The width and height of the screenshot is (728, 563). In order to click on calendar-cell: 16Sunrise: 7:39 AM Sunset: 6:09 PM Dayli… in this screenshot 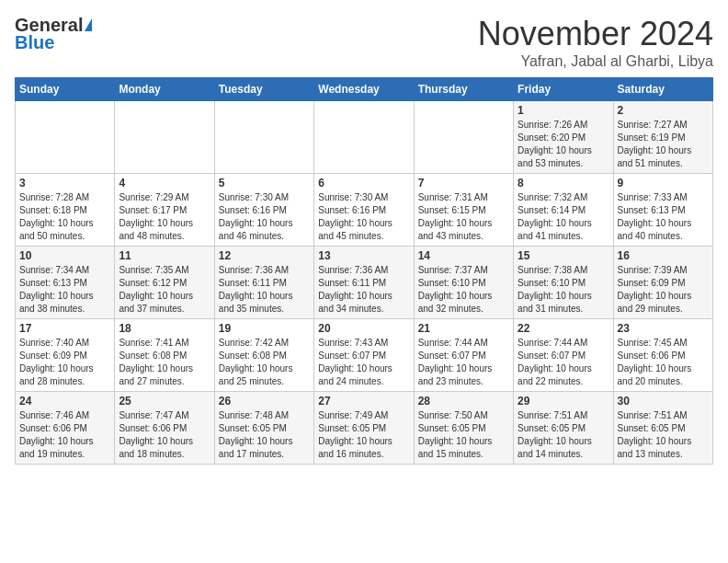, I will do `click(663, 283)`.